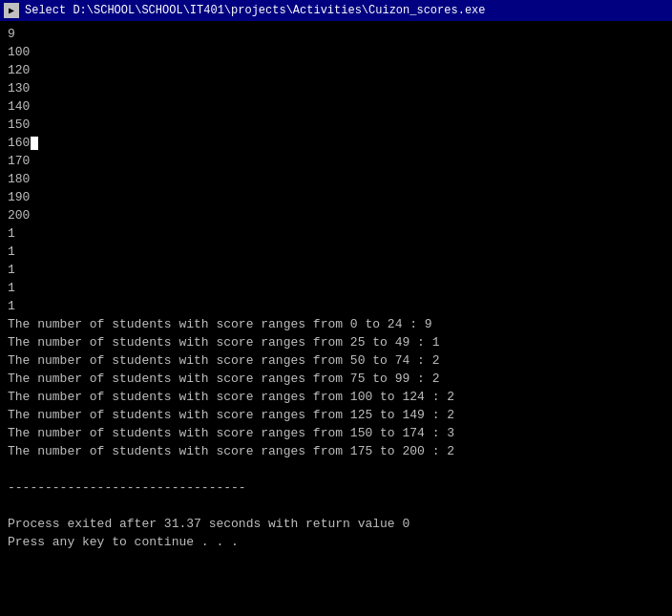  I want to click on console-line: 150, so click(336, 124).